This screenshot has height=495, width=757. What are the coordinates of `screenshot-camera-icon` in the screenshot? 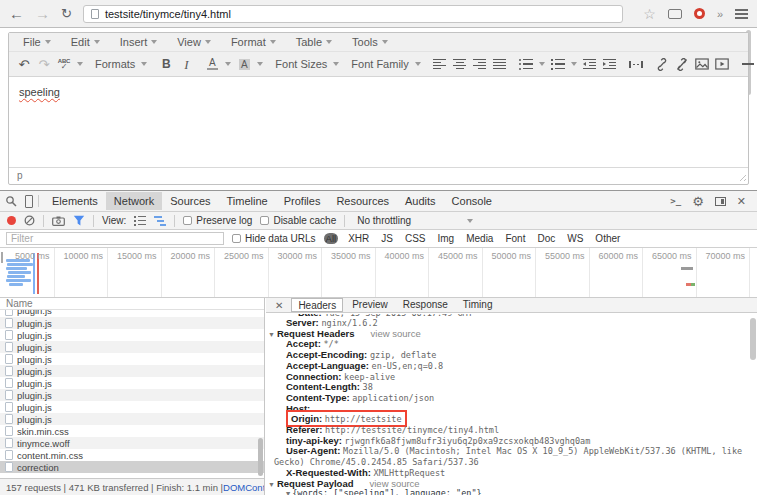 It's located at (58, 221).